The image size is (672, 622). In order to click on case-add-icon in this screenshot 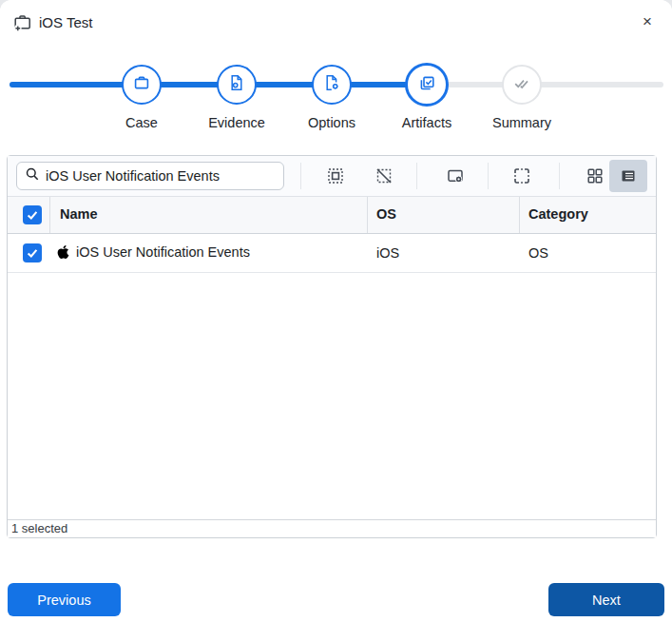, I will do `click(23, 23)`.